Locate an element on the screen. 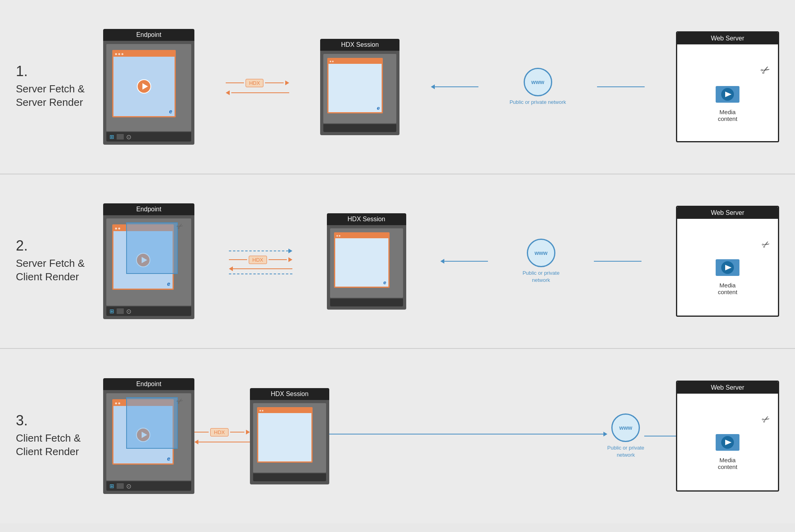 The image size is (795, 532). endpoint-1: Endpoint is located at coordinates (149, 87).